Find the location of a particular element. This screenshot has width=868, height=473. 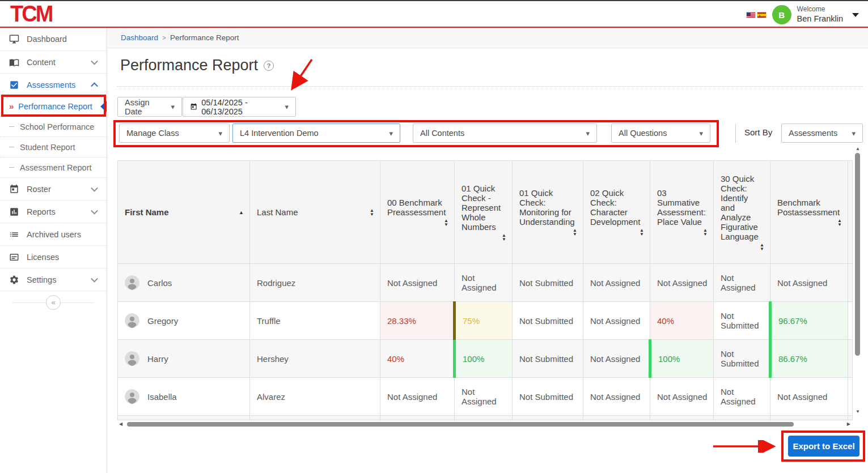

column-header-02-quick-check-character-development: 02 Quick Check: Character Development▲▼ is located at coordinates (617, 212).